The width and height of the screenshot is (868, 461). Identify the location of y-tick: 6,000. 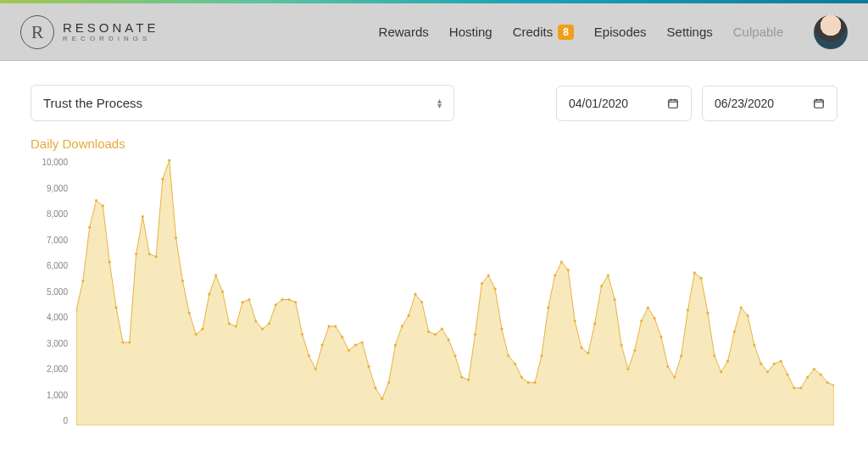
(58, 266).